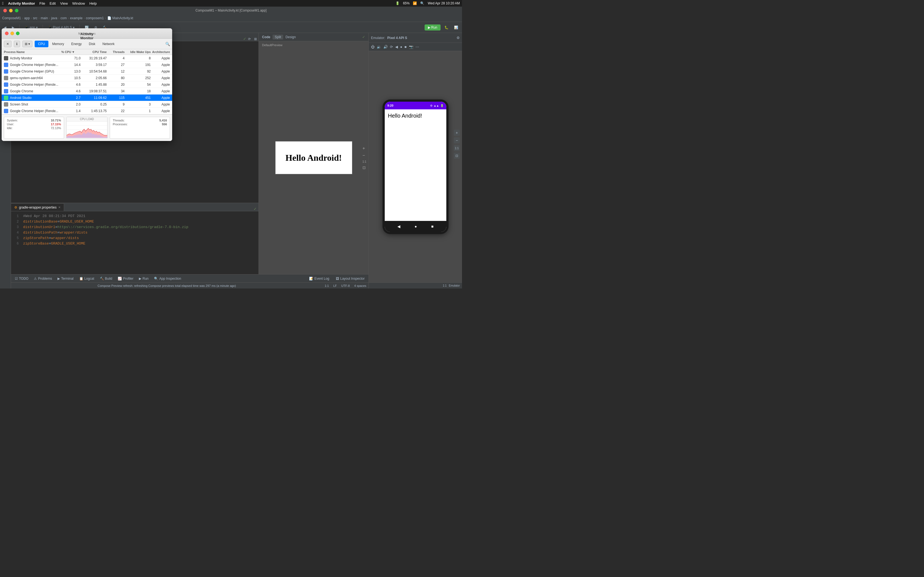 Image resolution: width=924 pixels, height=577 pixels. Describe the element at coordinates (397, 38) in the screenshot. I see `emulator-device: Pixel 4 API S` at that location.